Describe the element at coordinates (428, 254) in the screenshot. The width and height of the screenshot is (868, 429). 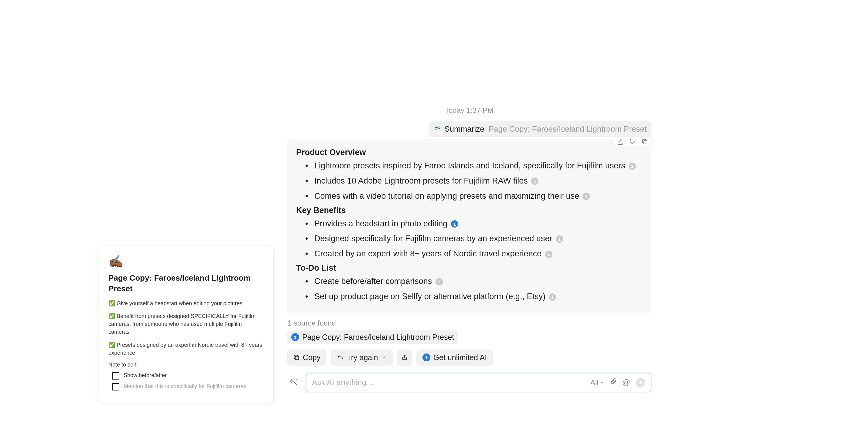
I see `list-text: Created by an expert with 8+ years of No…` at that location.